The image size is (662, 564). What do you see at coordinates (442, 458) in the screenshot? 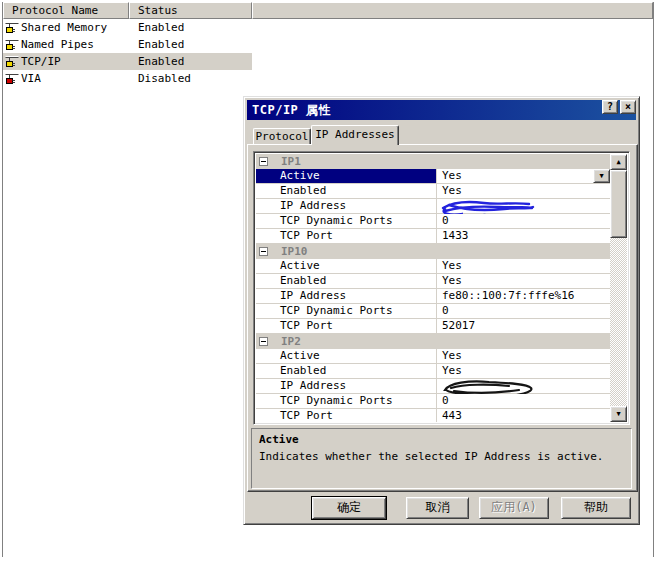
I see `property-description-box: Active Indicates whether the selected IP…` at bounding box center [442, 458].